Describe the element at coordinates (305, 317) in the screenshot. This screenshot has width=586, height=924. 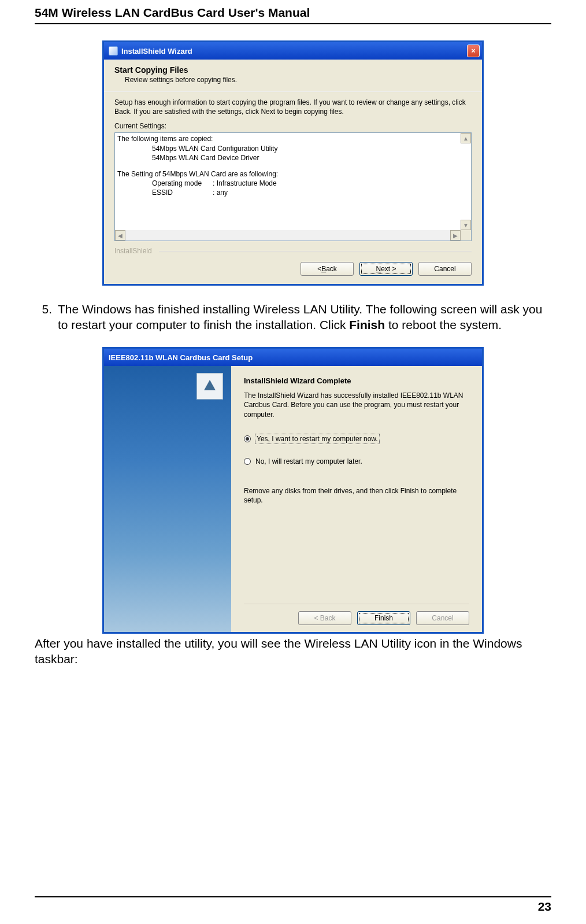
I see `step-text: The Windows has finished installing Wire…` at that location.